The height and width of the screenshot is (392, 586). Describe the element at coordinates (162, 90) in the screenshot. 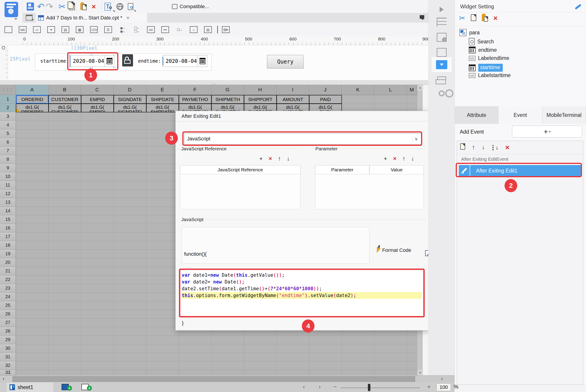

I see `column-header-E: E` at that location.